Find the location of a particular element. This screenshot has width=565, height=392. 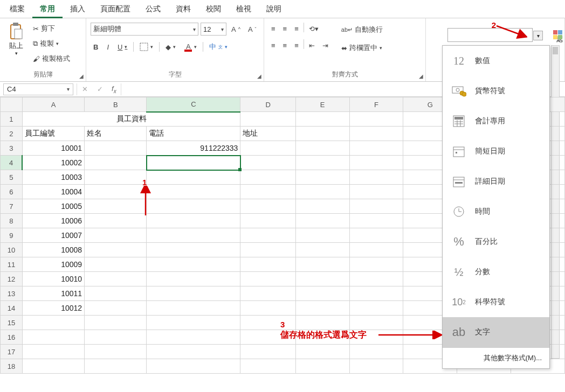

increase-indent-button: ⇥ is located at coordinates (326, 45).